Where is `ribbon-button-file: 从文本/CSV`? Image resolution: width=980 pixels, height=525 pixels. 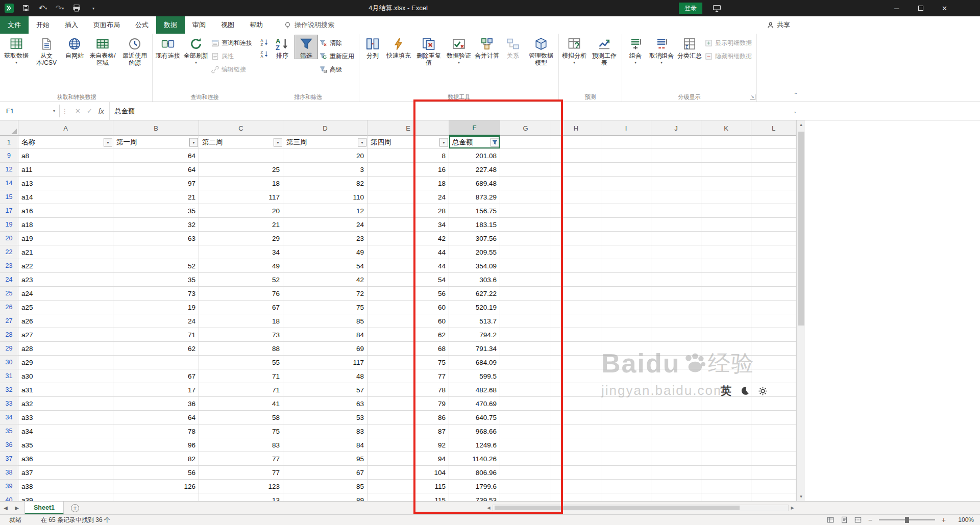
ribbon-button-file: 从文本/CSV is located at coordinates (46, 51).